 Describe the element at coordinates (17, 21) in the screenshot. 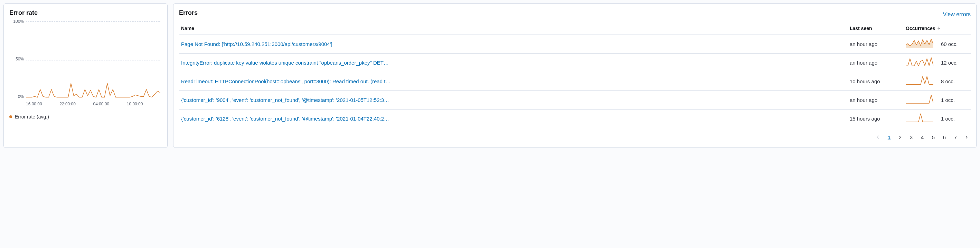

I see `y-tick: 100%` at that location.